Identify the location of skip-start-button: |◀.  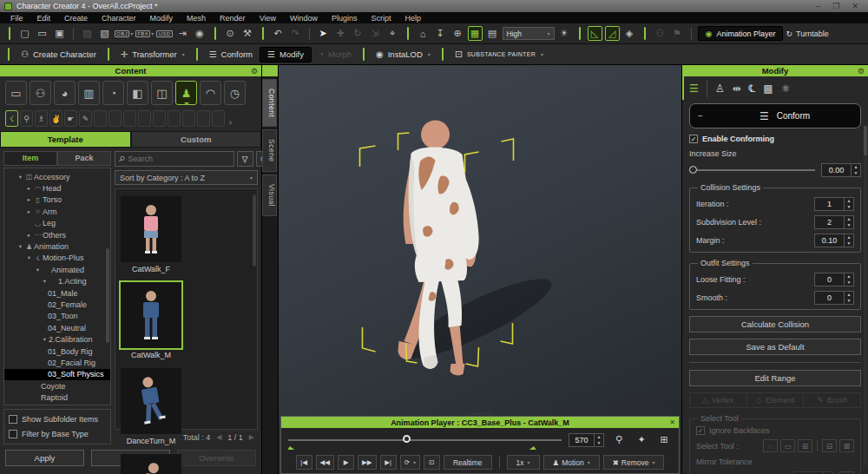
(304, 462).